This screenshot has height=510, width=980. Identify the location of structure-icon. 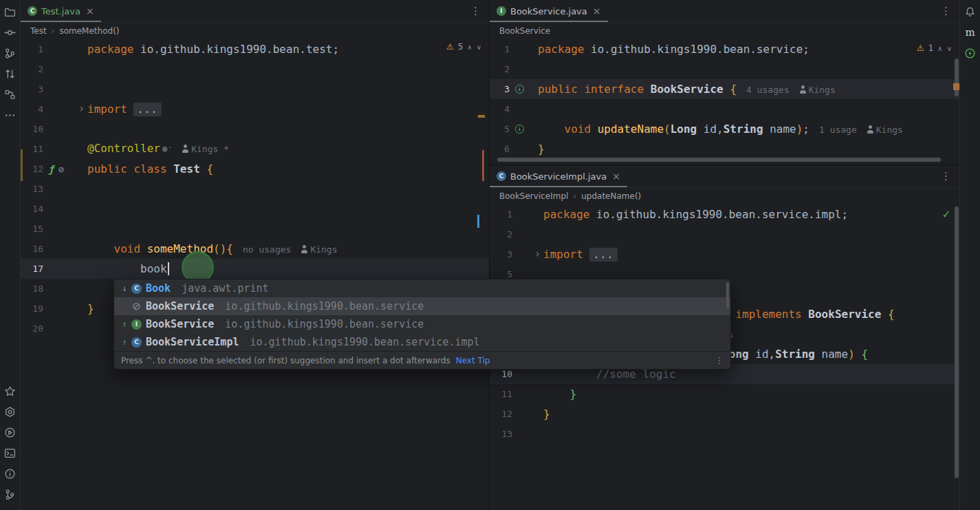
(10, 94).